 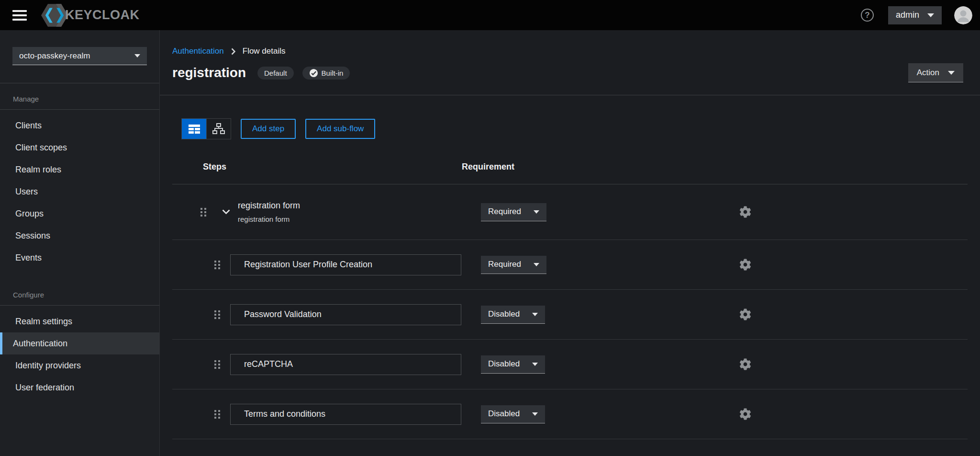 I want to click on sidebar-item-authentication: Authentication, so click(x=79, y=343).